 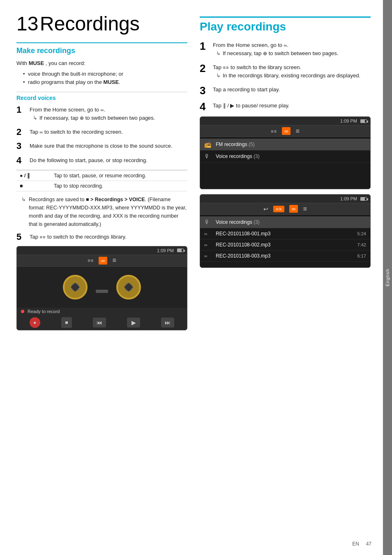 I want to click on voice-recordings-label-2: Voice recordings (3), so click(x=291, y=222).